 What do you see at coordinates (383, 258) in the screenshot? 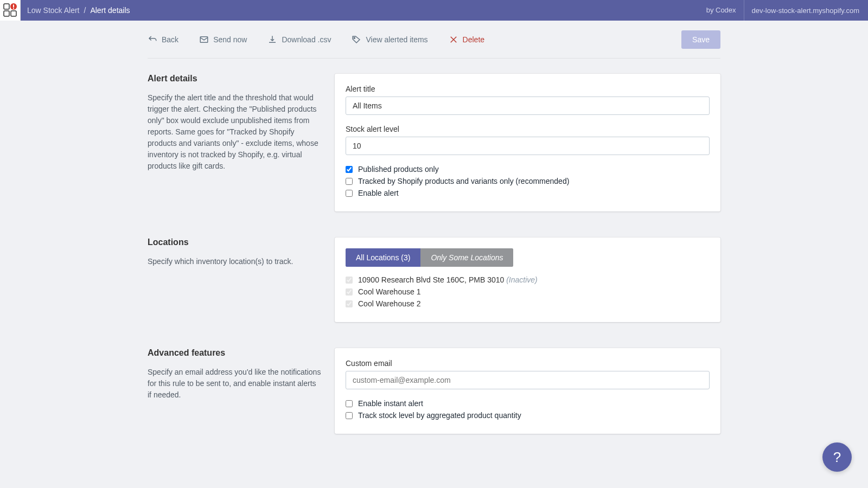
I see `tab-all-locations: All Locations (3)` at bounding box center [383, 258].